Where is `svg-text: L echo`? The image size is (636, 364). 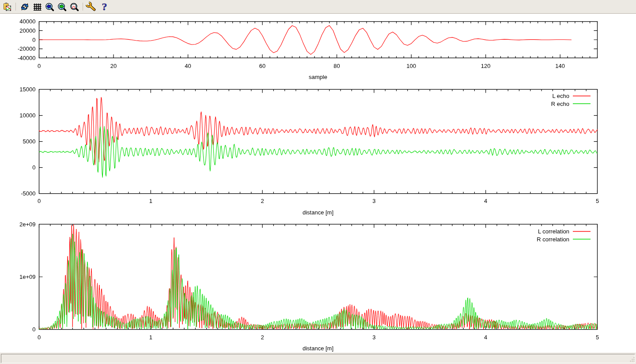 svg-text: L echo is located at coordinates (561, 96).